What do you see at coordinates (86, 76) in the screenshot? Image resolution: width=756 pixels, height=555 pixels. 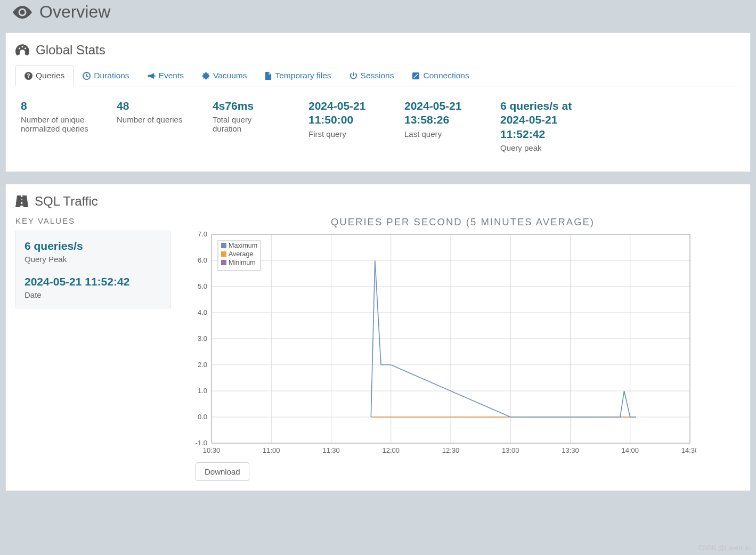 I see `clock-icon` at bounding box center [86, 76].